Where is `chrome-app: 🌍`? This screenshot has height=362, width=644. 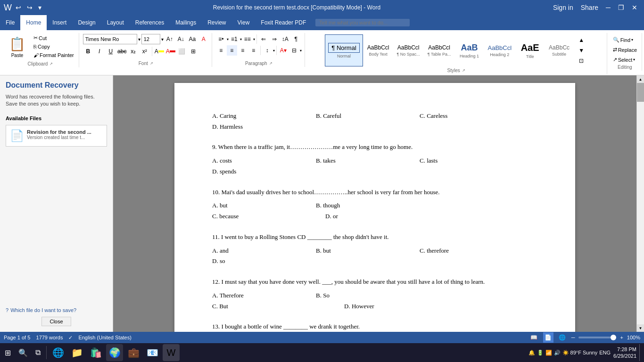 chrome-app: 🌍 is located at coordinates (115, 353).